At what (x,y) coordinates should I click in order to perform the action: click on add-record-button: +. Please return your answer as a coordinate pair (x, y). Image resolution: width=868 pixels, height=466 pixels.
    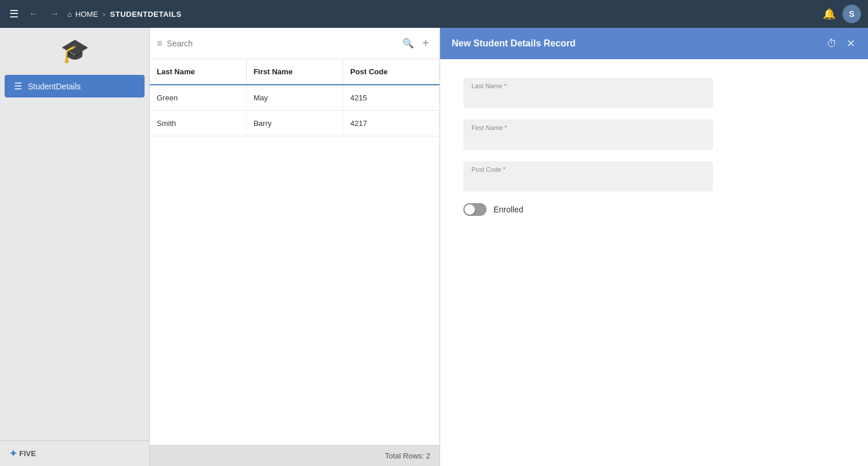
    Looking at the image, I should click on (426, 43).